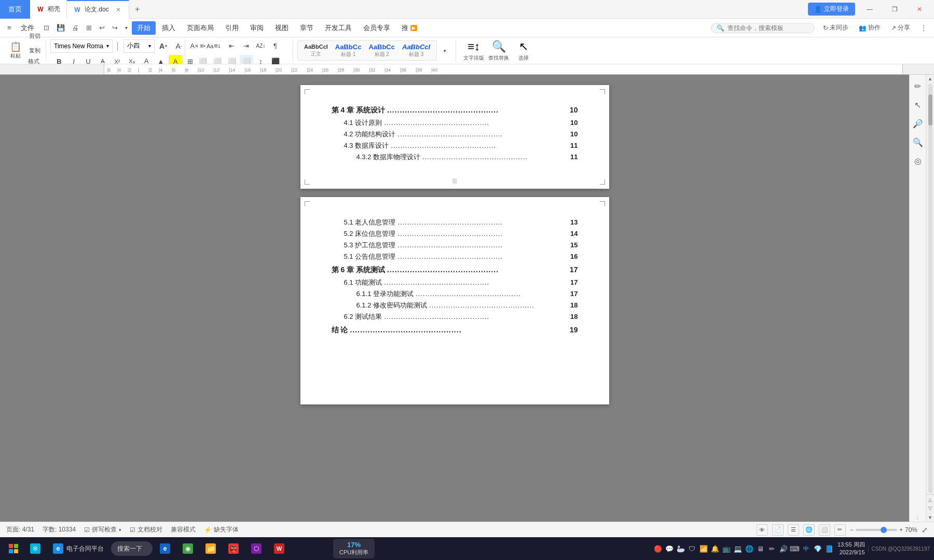 The image size is (934, 560). I want to click on zoom-slider, so click(876, 530).